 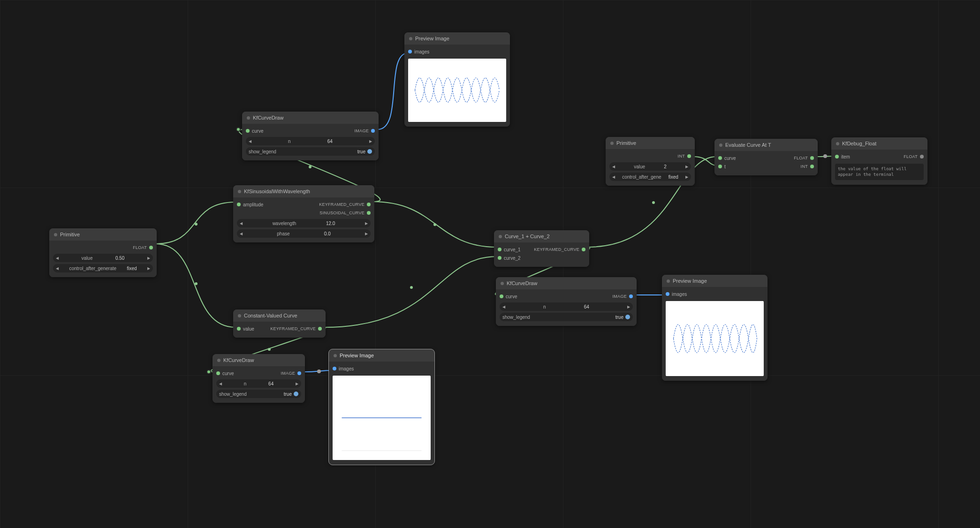 What do you see at coordinates (720, 166) in the screenshot?
I see `input-port-t` at bounding box center [720, 166].